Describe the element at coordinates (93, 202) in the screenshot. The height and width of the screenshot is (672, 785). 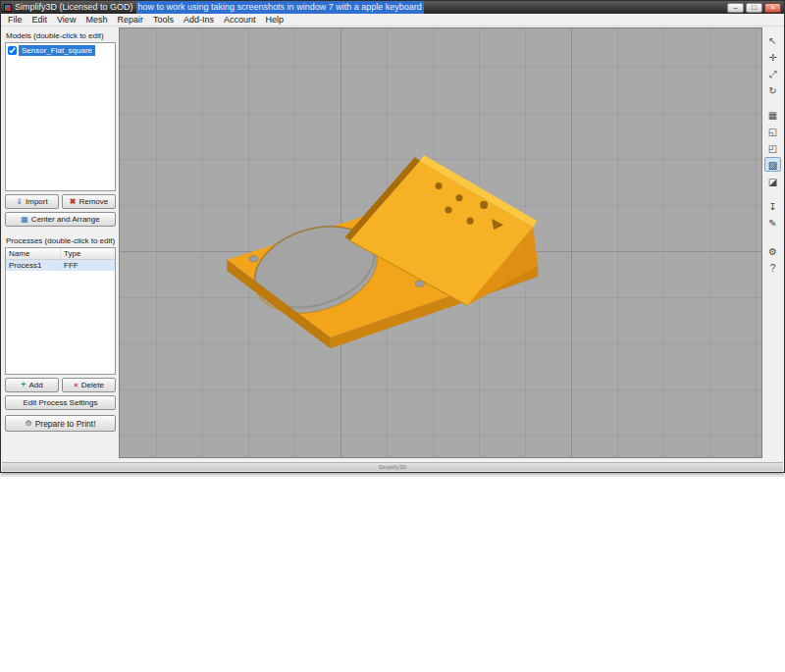
I see `remove-label: Remove` at that location.